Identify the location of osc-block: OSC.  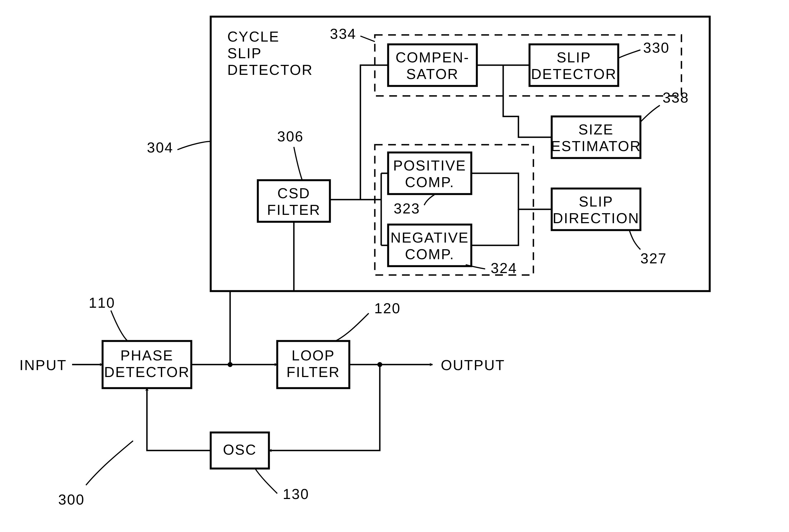
(240, 451).